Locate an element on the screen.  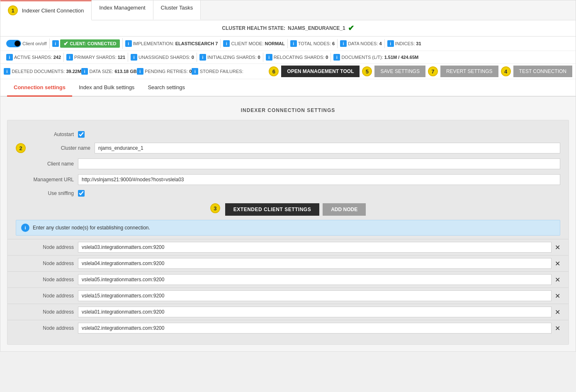
info-btn-init-shards: i is located at coordinates (203, 57).